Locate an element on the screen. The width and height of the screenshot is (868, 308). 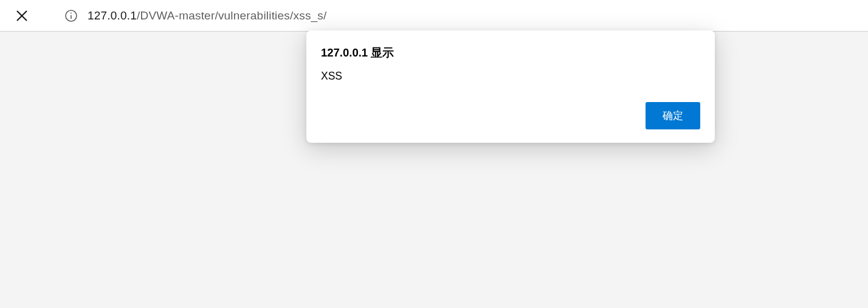
close-icon is located at coordinates (22, 16).